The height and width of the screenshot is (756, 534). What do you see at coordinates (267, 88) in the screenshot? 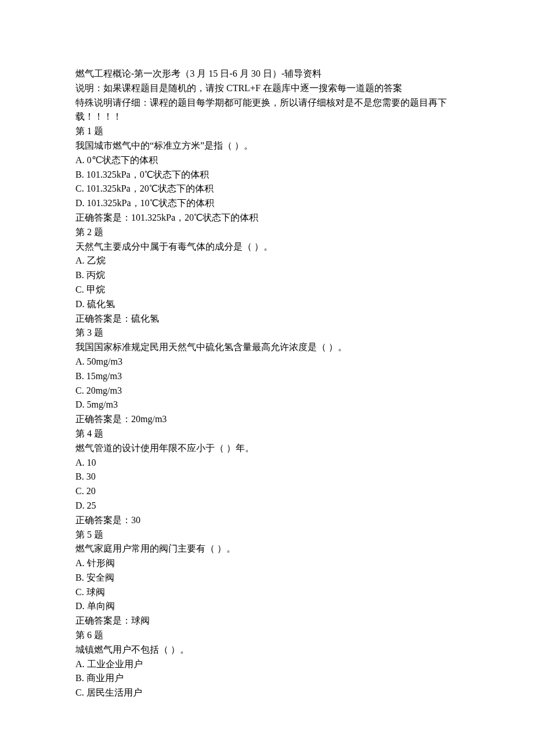
I see `document-note-1: 说明：如果课程题目是随机的，请按 CTRL+F 在题库中逐一搜索每一道题的答案` at bounding box center [267, 88].